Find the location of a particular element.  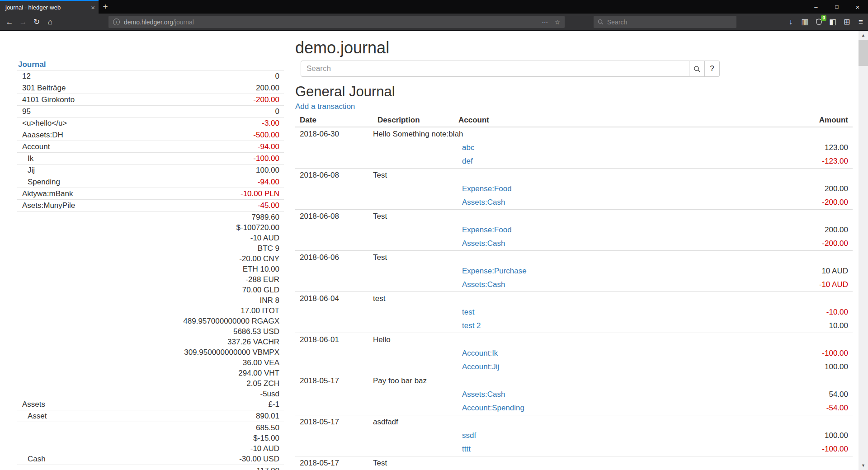

forward-button: → is located at coordinates (23, 22).